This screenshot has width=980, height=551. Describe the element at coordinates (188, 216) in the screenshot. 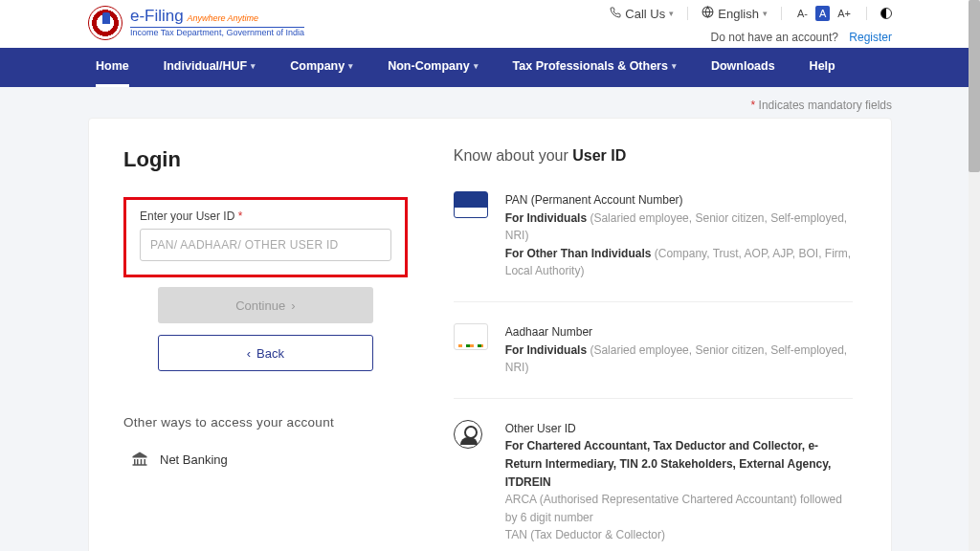

I see `user-id-label: Enter your User ID` at that location.